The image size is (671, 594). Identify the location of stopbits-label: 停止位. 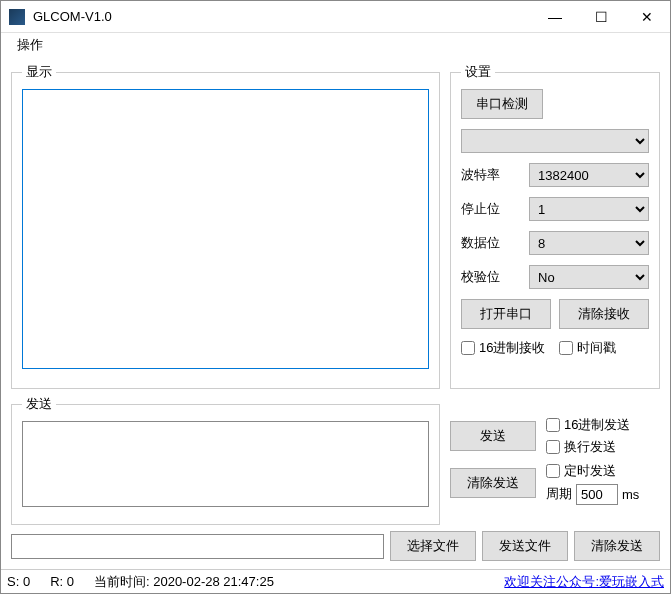
(491, 209).